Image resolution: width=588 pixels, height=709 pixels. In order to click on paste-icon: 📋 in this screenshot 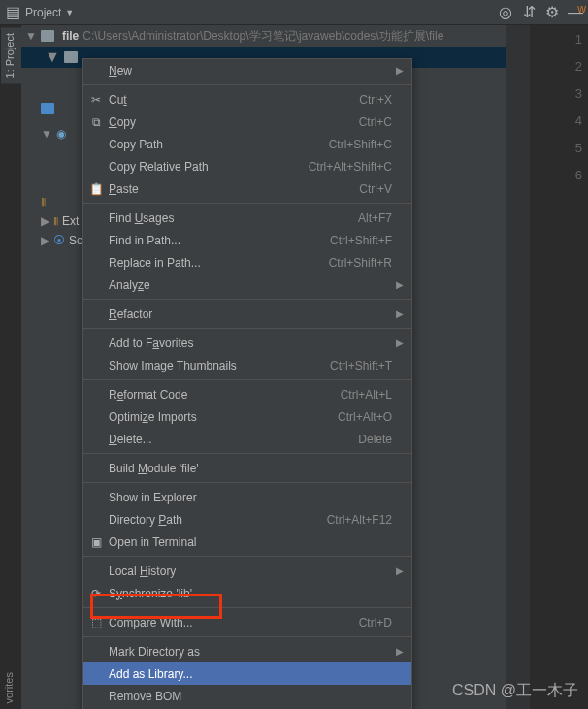, I will do `click(96, 189)`.